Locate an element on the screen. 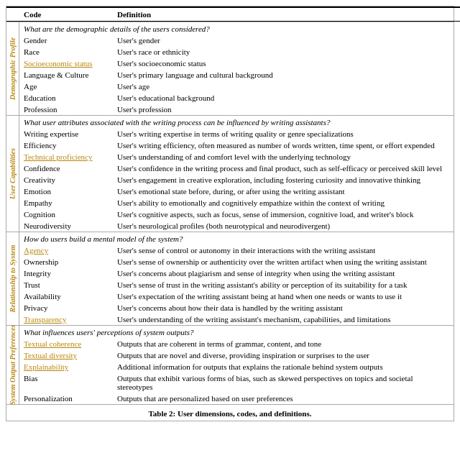 The height and width of the screenshot is (476, 460). code-cell: Socioeconomic status is located at coordinates (66, 63).